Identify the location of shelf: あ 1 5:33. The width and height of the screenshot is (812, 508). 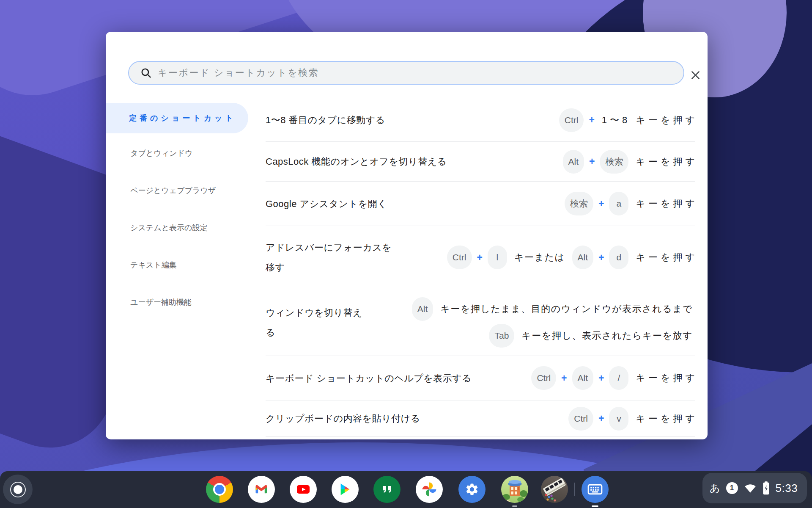
(406, 489).